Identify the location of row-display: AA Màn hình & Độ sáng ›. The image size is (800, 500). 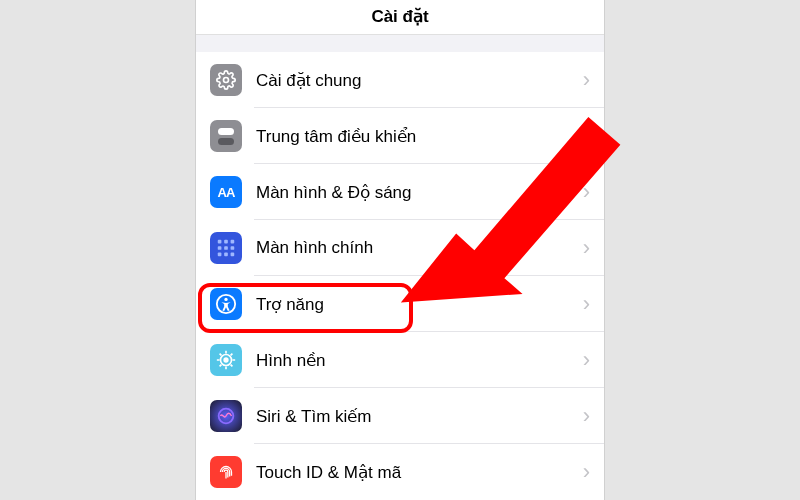
(400, 192).